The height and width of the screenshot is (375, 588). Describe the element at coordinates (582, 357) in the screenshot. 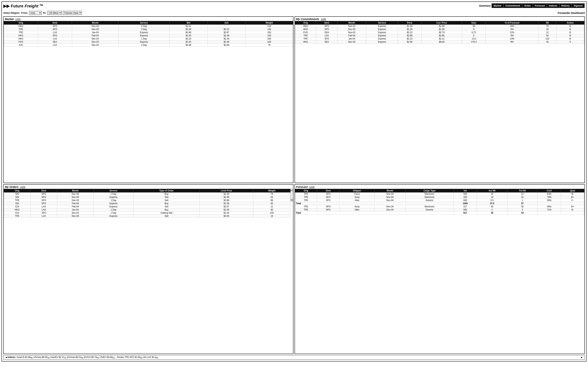

I see `scroll-right-icon: ▶` at that location.